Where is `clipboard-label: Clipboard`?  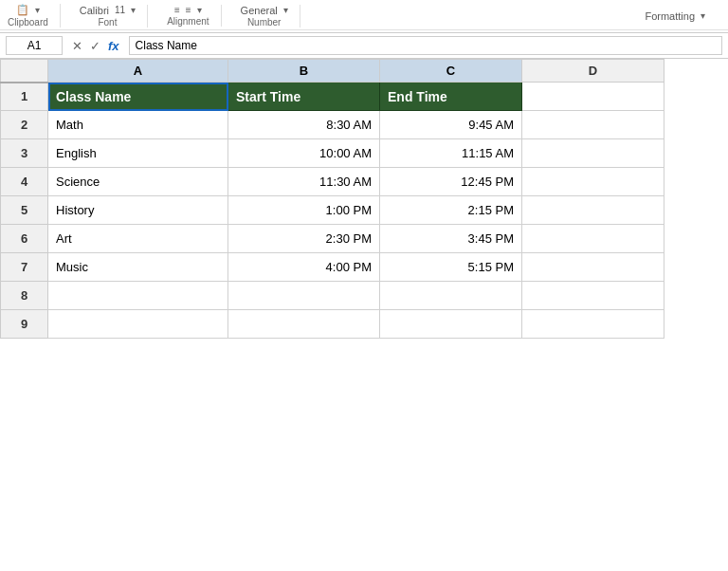
clipboard-label: Clipboard is located at coordinates (28, 23).